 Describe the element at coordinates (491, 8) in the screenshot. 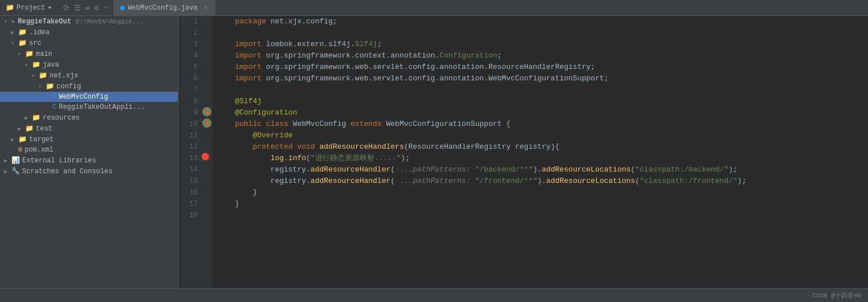

I see `tab-bar: WebMvcConfig.java ×` at that location.